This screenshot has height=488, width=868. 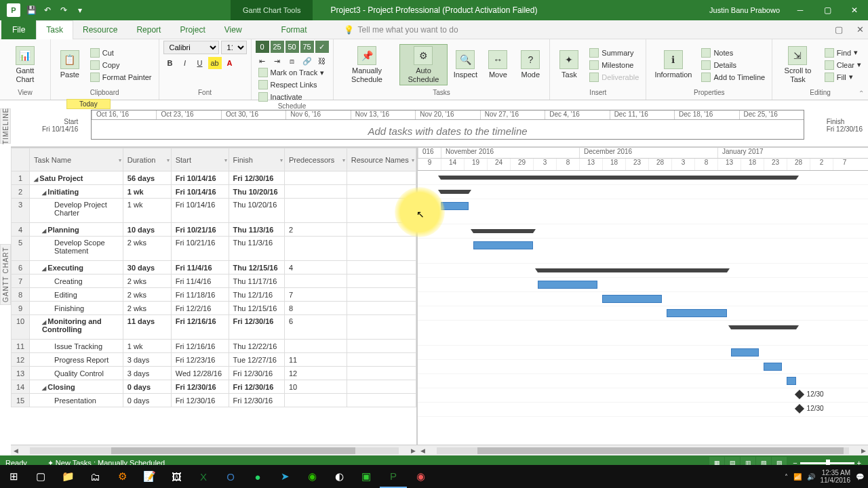 I want to click on table-row: 13Quality Control3 daysWed 12/28/16Fri 1…, so click(x=214, y=373).